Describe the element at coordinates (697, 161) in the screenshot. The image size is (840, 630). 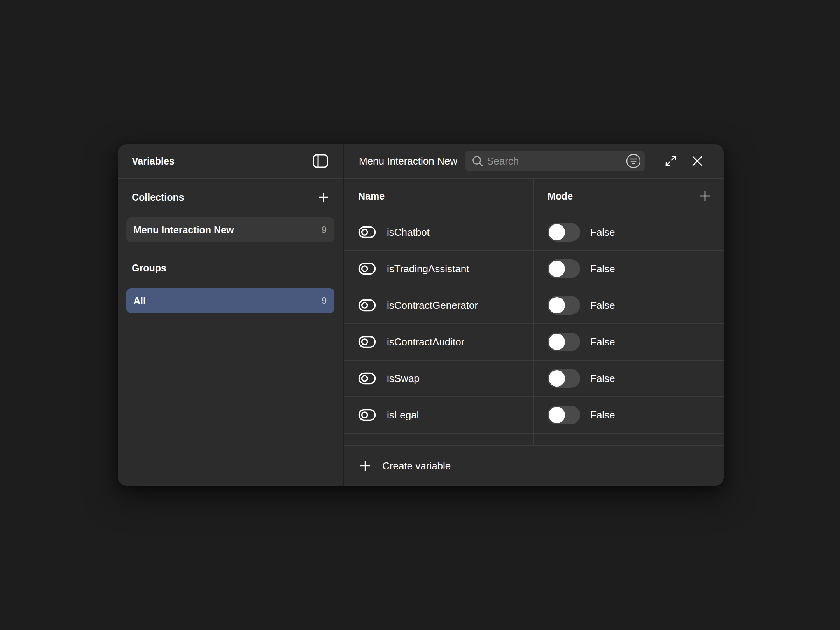
I see `close-button` at that location.